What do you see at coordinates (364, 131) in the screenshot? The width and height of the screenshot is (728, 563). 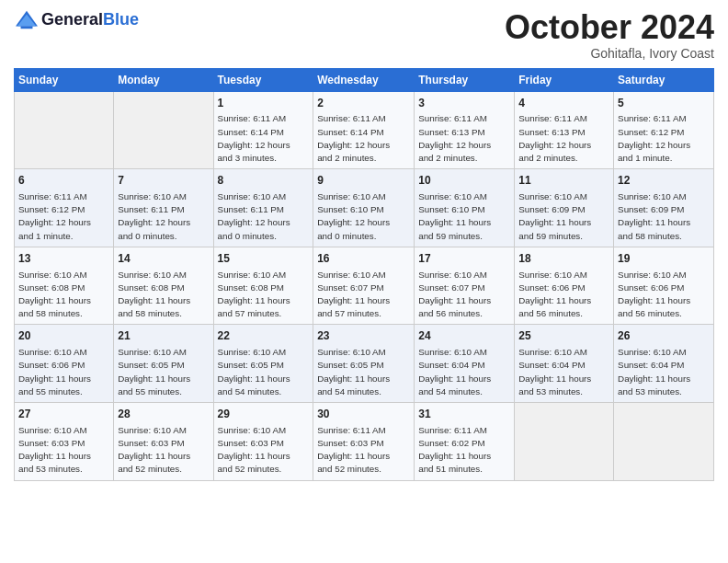 I see `calendar-cell: 2Sunrise: 6:11 AM Sunset: 6:14 PM Daylig…` at bounding box center [364, 131].